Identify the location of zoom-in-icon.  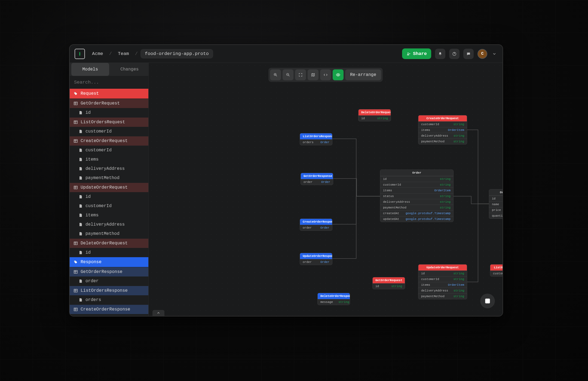
(275, 75).